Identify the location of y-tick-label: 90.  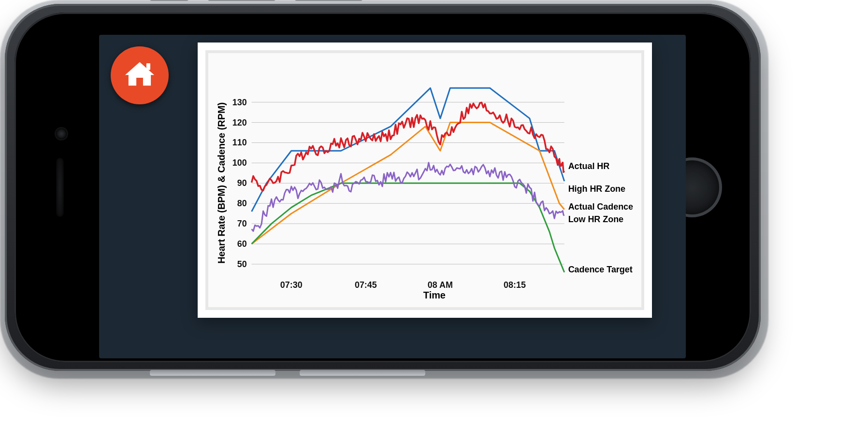
(242, 183).